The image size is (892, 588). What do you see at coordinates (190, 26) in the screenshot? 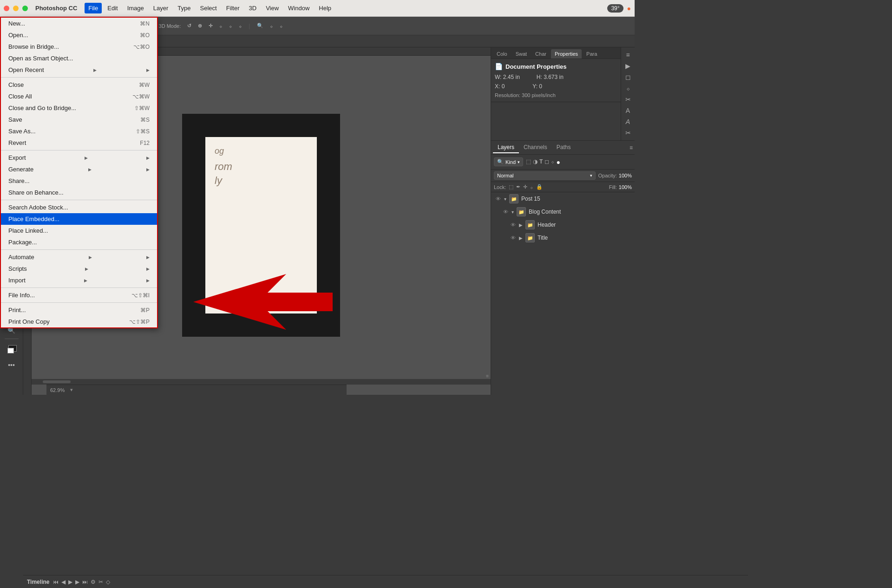
I see `3d-rotate: ↺` at bounding box center [190, 26].